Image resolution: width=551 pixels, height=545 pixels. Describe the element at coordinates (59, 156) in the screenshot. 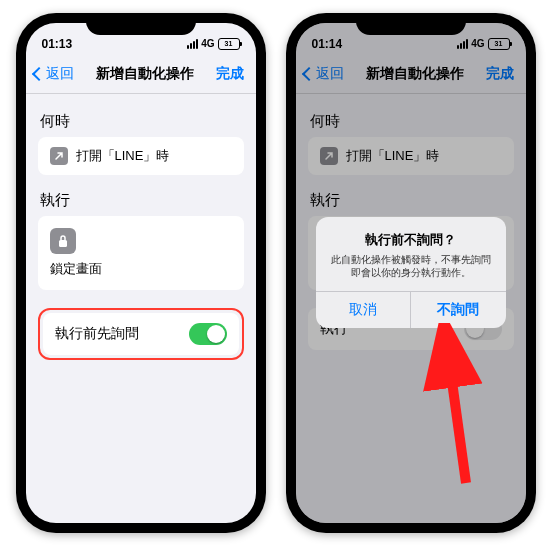

I see `app-open-icon` at that location.